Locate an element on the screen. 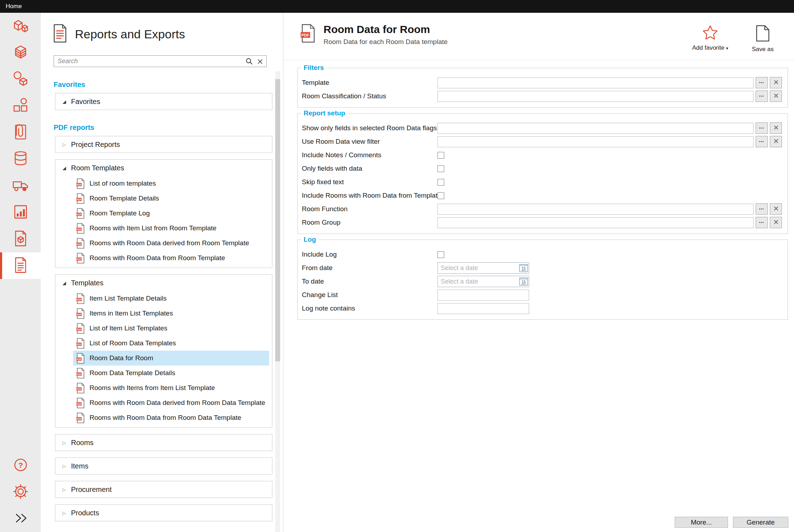  sidebar-item-shapes is located at coordinates (21, 79).